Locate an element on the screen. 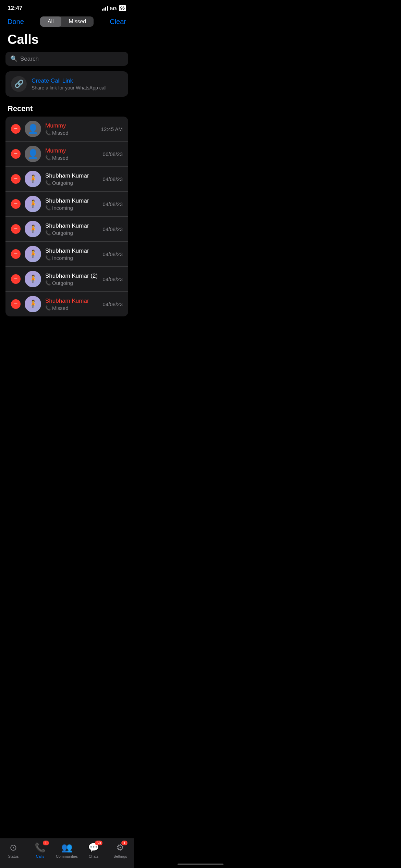  filter-toggle: All Missed is located at coordinates (67, 22).